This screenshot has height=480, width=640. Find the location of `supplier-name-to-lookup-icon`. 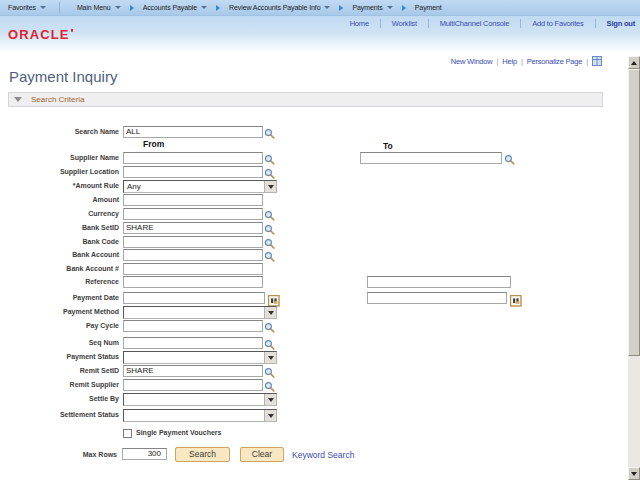

supplier-name-to-lookup-icon is located at coordinates (510, 158).